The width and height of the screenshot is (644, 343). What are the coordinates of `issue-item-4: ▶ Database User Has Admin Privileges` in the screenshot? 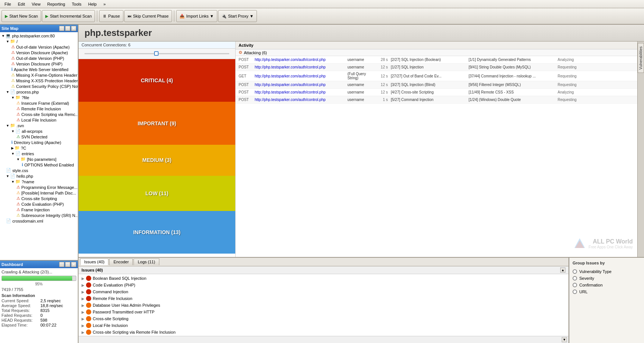 It's located at (323, 305).